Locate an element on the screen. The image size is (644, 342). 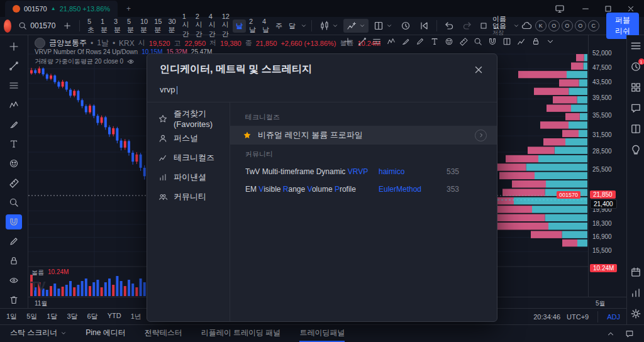
measure-tool is located at coordinates (14, 183).